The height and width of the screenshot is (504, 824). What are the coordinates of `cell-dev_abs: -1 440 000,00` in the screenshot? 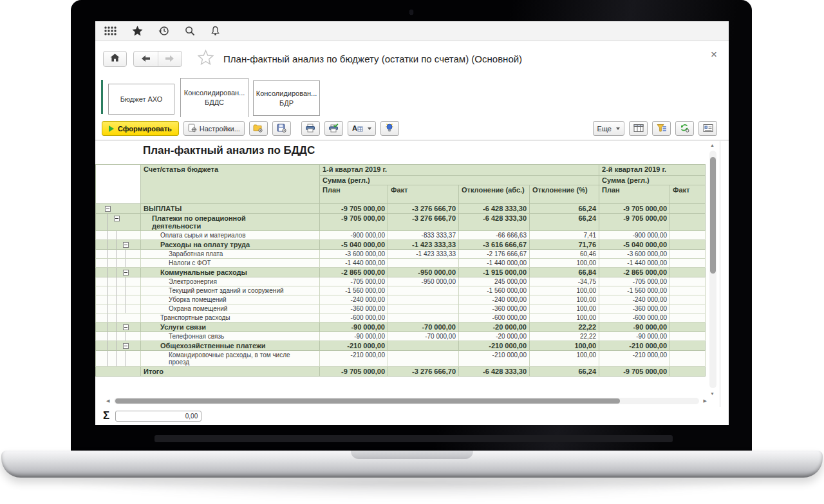 It's located at (494, 263).